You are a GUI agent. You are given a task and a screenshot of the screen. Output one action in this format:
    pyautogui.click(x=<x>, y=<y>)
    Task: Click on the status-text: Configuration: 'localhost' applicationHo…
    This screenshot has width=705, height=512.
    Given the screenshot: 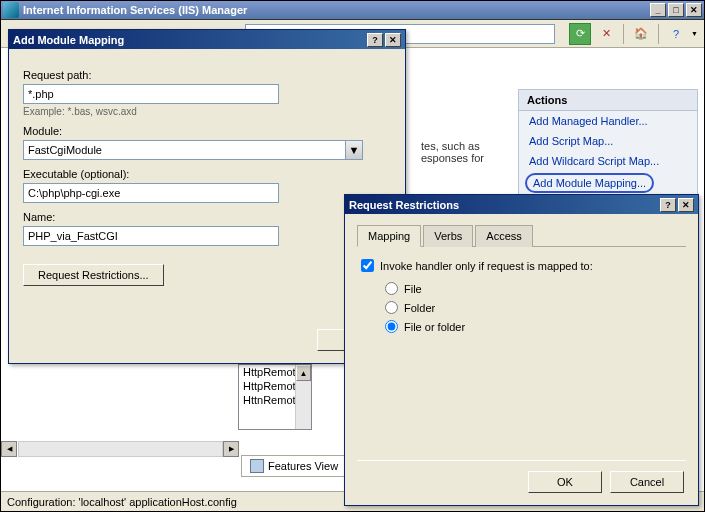 What is the action you would take?
    pyautogui.click(x=122, y=502)
    